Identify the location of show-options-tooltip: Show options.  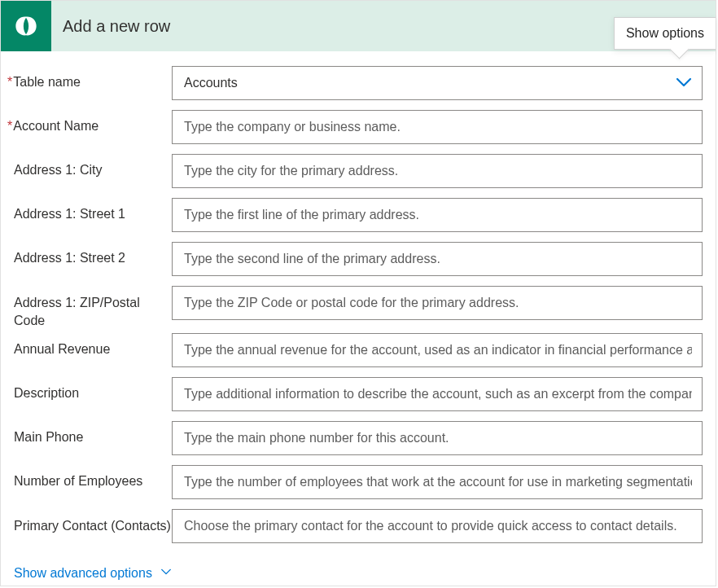
(664, 33).